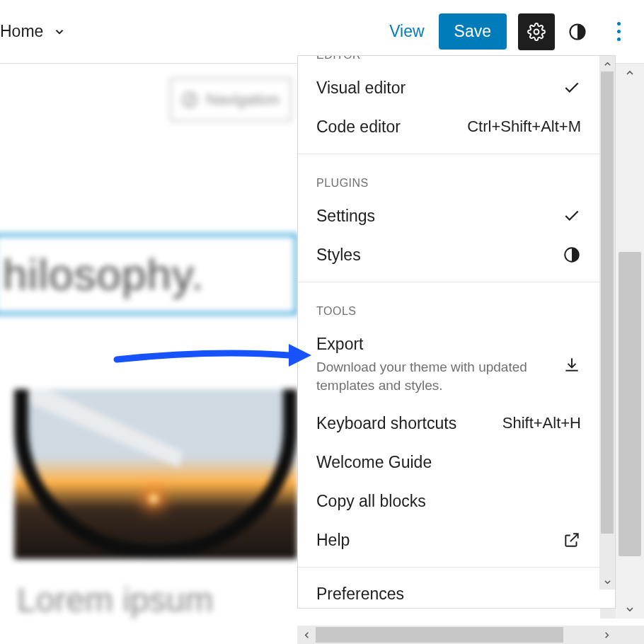 The height and width of the screenshot is (644, 644). I want to click on heading-block: hilosophy., so click(149, 275).